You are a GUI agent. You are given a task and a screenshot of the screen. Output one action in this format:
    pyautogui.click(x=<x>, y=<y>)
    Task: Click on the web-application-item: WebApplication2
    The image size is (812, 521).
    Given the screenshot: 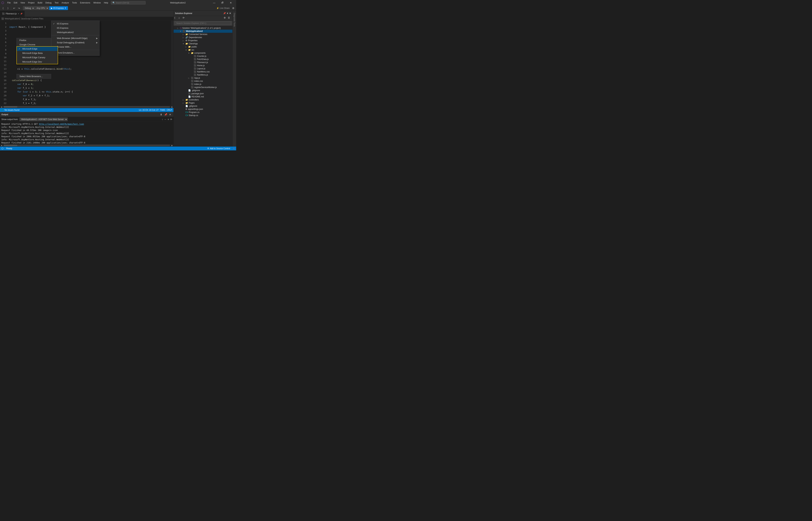 What is the action you would take?
    pyautogui.click(x=75, y=32)
    